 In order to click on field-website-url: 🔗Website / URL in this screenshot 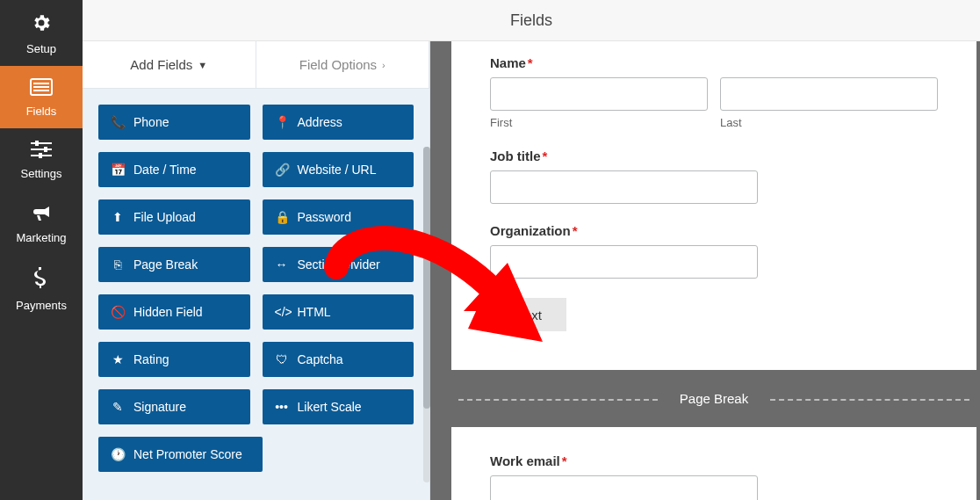, I will do `click(339, 170)`.